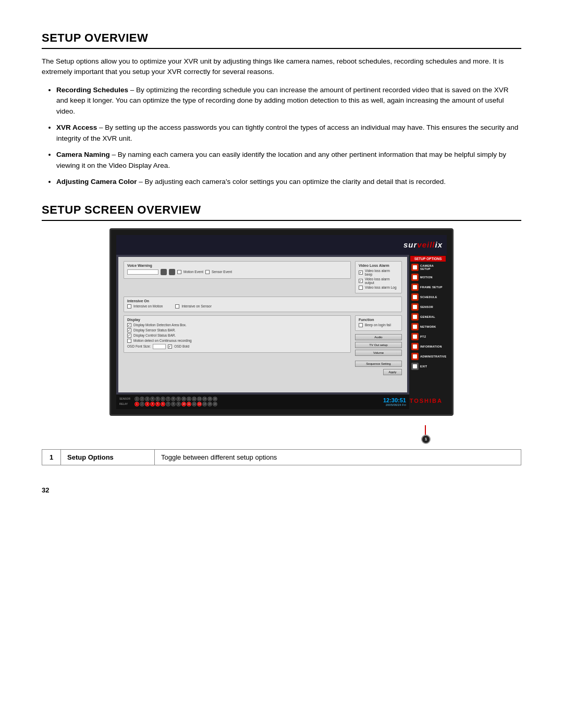 Image resolution: width=563 pixels, height=728 pixels. I want to click on motion-detect-label: Motion detect on Continuous recording, so click(163, 341).